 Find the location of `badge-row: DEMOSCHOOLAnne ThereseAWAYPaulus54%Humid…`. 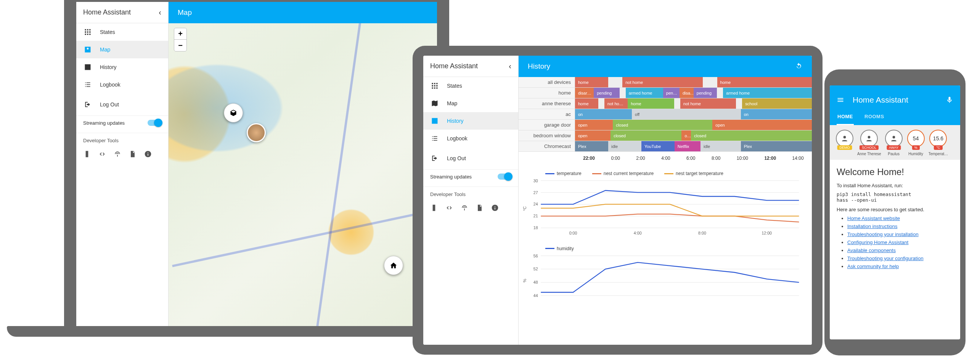

badge-row: DEMOSCHOOLAnne ThereseAWAYPaulus54%Humid… is located at coordinates (895, 143).